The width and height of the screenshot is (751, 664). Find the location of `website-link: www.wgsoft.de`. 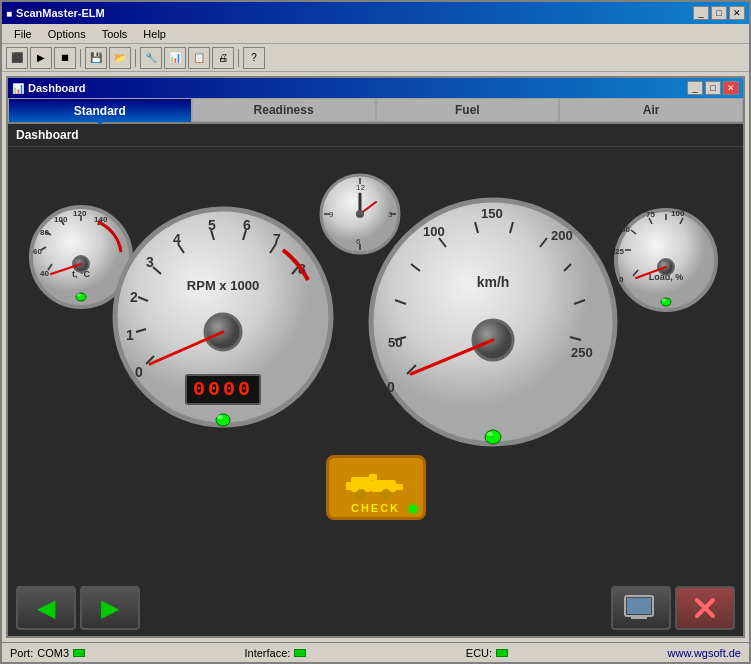

website-link: www.wgsoft.de is located at coordinates (704, 653).